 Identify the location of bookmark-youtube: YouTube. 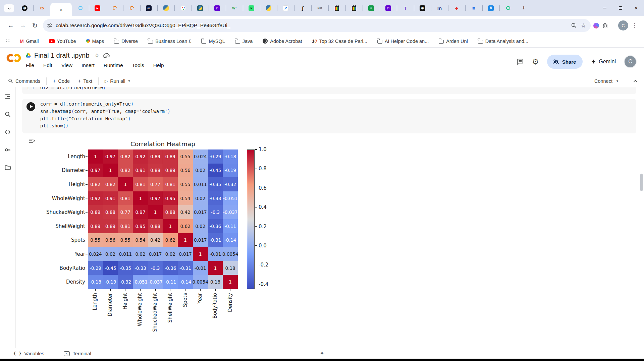
(62, 41).